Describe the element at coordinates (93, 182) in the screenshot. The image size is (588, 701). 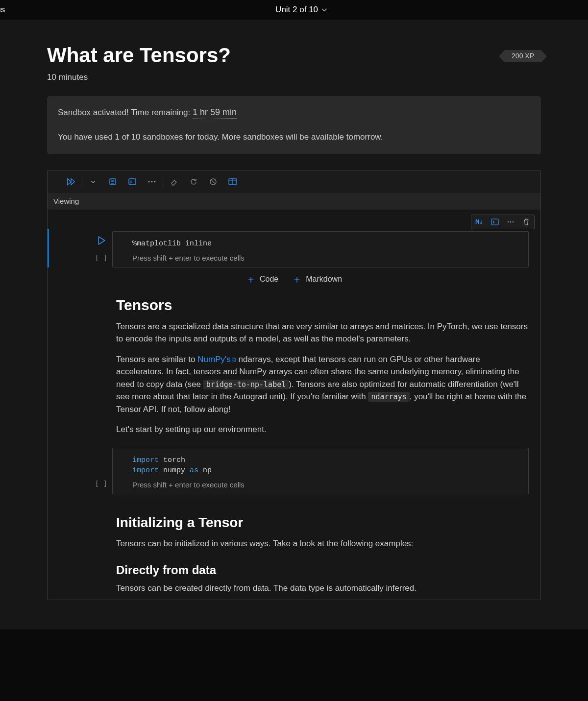
I see `run-dropdown-button` at that location.